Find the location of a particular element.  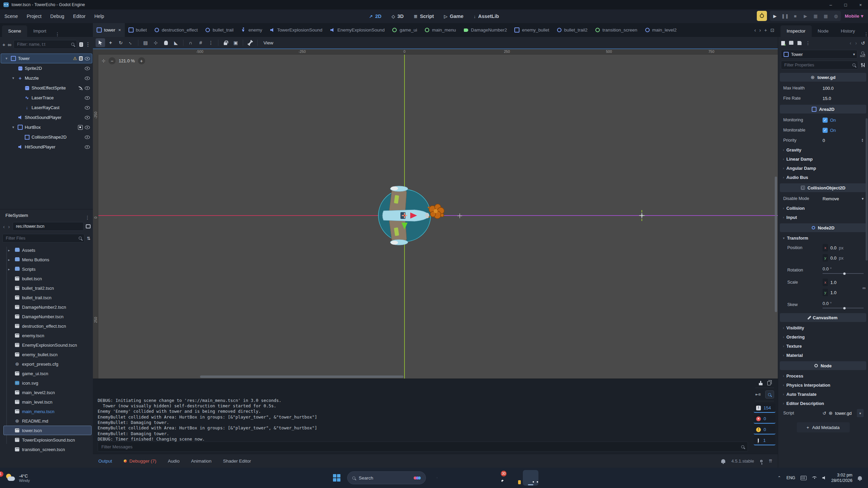

property-group-row: ›Auto Translate is located at coordinates (823, 394).